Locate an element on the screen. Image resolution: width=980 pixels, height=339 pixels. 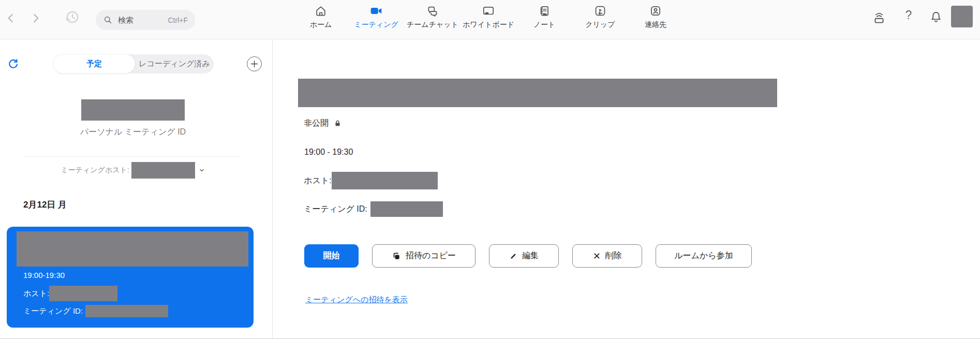
tab-upcoming: 予定 is located at coordinates (94, 64).